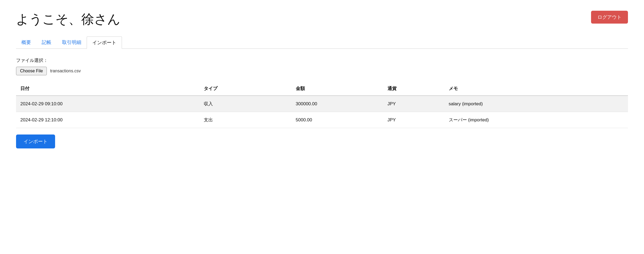 Image resolution: width=644 pixels, height=254 pixels. Describe the element at coordinates (338, 104) in the screenshot. I see `cell-amount: 300000.00` at that location.